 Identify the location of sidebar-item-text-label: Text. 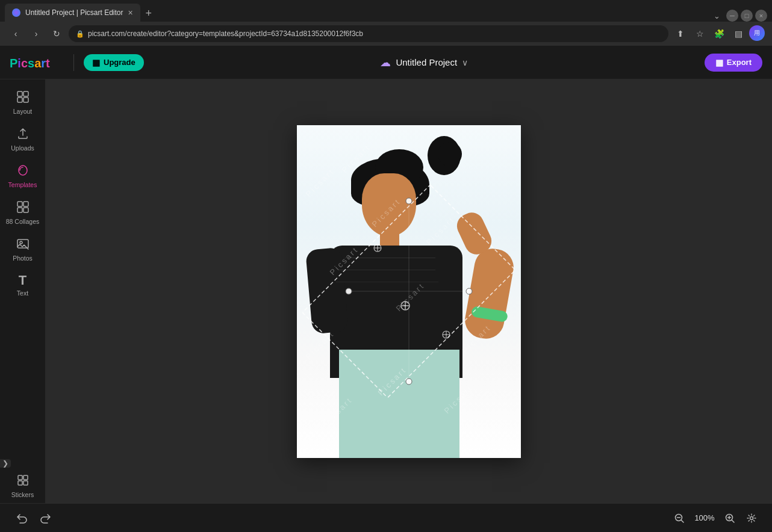
(23, 293).